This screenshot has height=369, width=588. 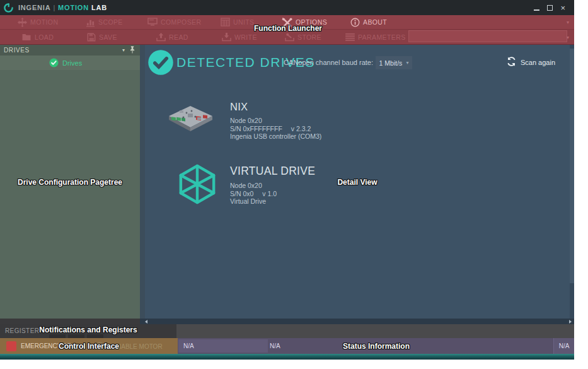 I want to click on load-folder-icon, so click(x=26, y=37).